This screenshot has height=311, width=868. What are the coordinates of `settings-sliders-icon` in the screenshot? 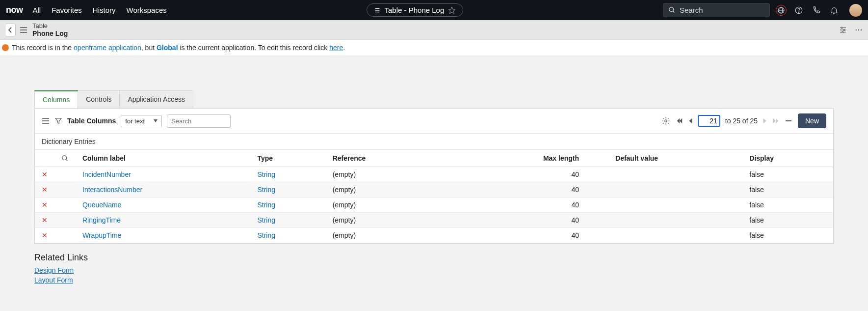 It's located at (843, 30).